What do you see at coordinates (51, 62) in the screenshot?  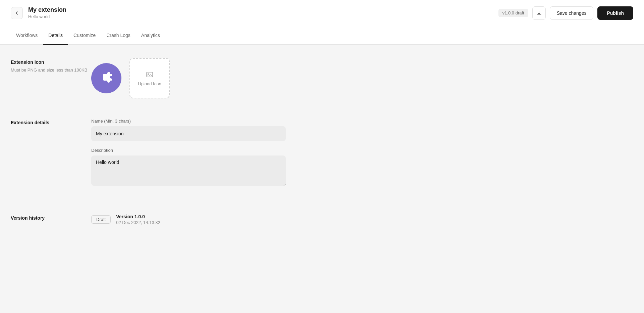 I see `icon-section-title: Extension icon` at bounding box center [51, 62].